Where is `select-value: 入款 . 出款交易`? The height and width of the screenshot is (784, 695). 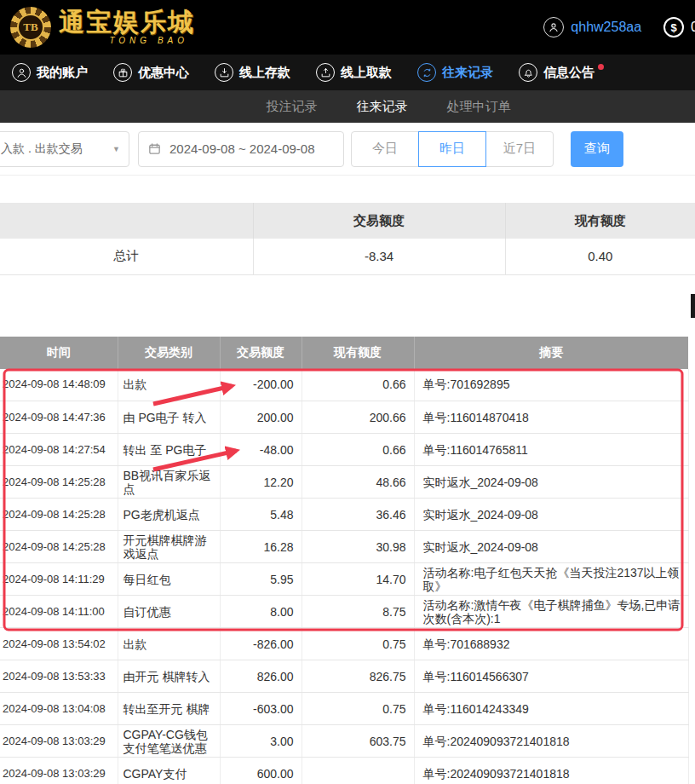
select-value: 入款 . 出款交易 is located at coordinates (42, 149).